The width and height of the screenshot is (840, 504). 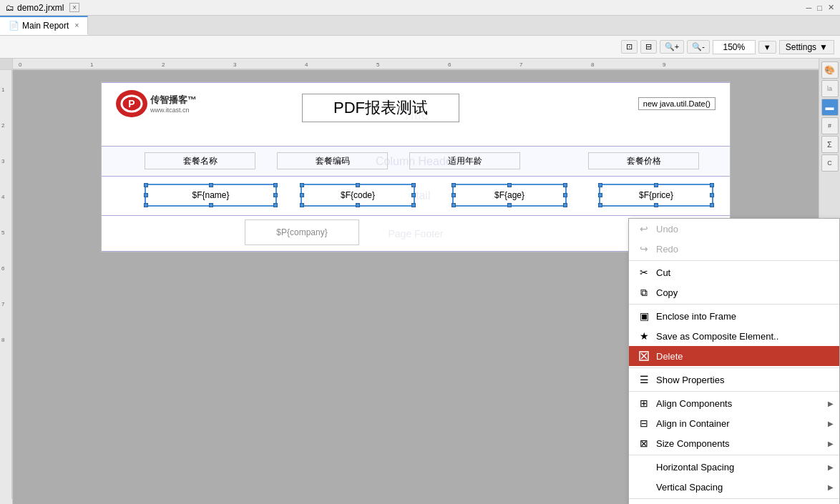 I want to click on zoom-in-button: 🔍+, so click(x=672, y=47).